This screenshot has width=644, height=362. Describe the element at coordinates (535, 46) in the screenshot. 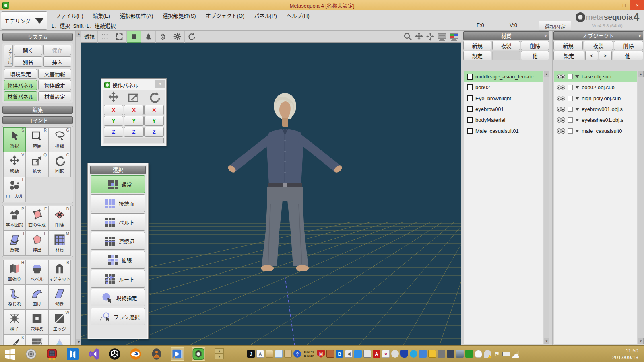

I see `material-delete-button: 削除` at that location.